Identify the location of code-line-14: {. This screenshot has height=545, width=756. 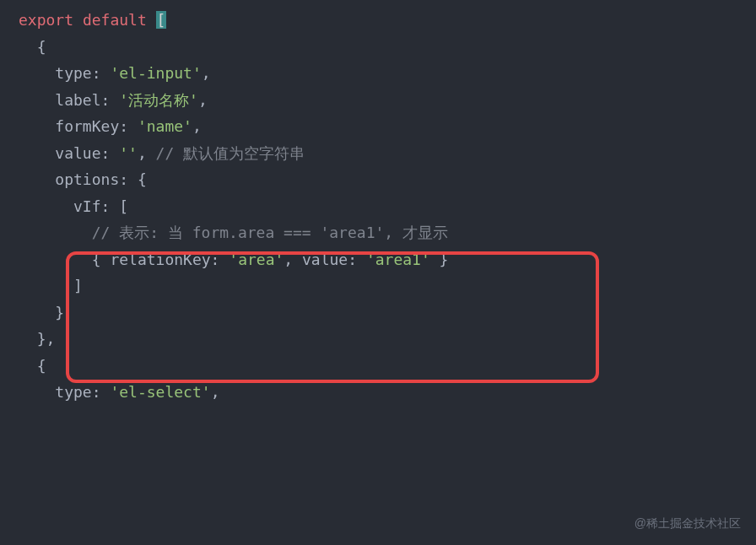
(387, 366).